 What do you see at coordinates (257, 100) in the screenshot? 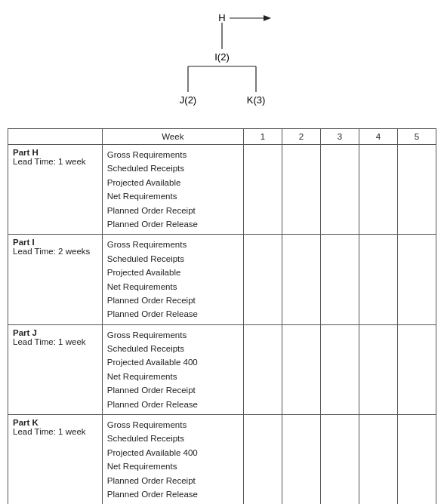
I see `node-K: K(3)` at bounding box center [257, 100].